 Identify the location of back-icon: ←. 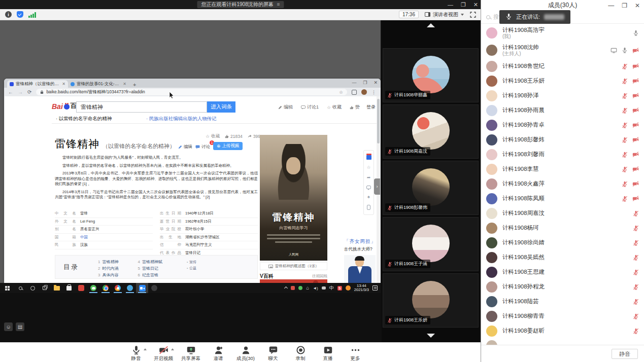
(11, 92).